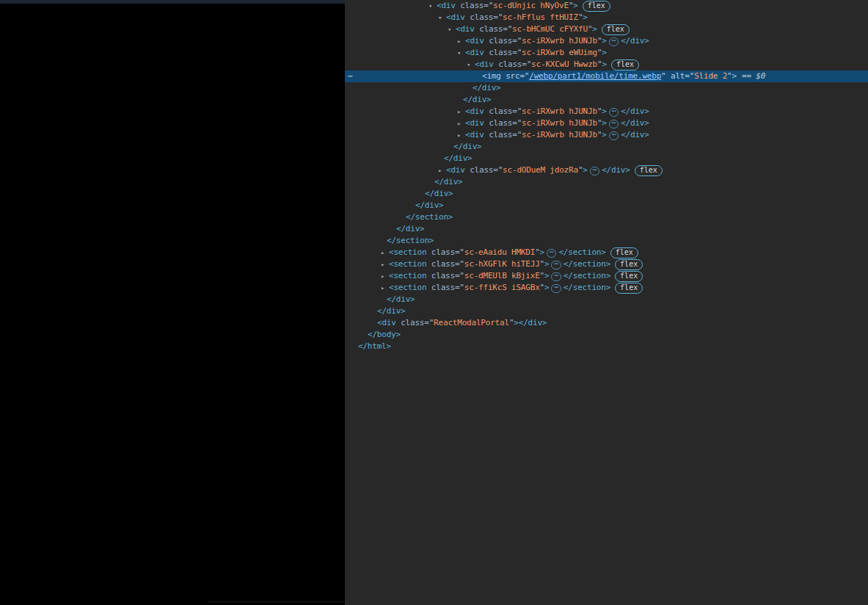  Describe the element at coordinates (595, 76) in the screenshot. I see `img-src-link: /webp/part1/mobile/time.webp` at that location.